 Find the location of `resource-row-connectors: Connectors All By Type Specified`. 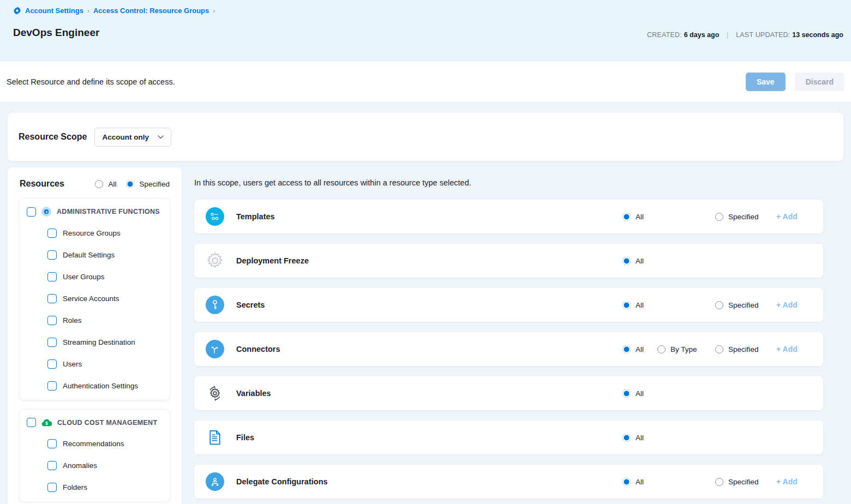

resource-row-connectors: Connectors All By Type Specified is located at coordinates (508, 349).